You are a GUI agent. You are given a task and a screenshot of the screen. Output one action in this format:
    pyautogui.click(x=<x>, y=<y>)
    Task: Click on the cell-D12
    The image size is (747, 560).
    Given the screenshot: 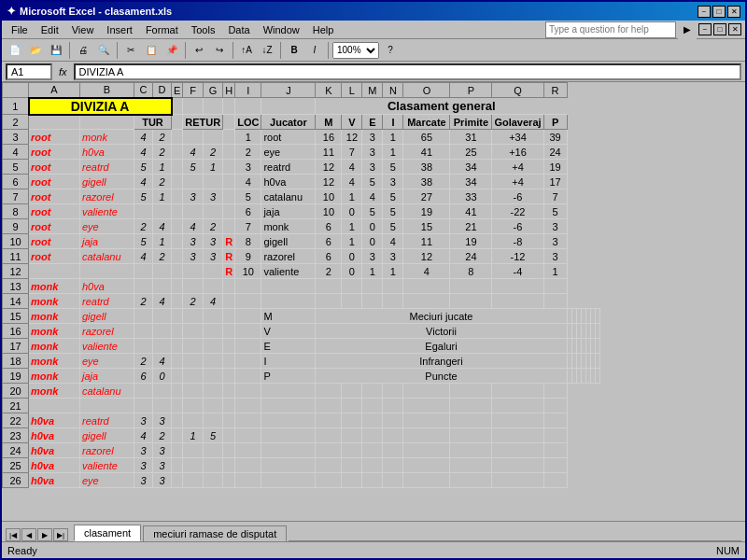 What is the action you would take?
    pyautogui.click(x=162, y=272)
    